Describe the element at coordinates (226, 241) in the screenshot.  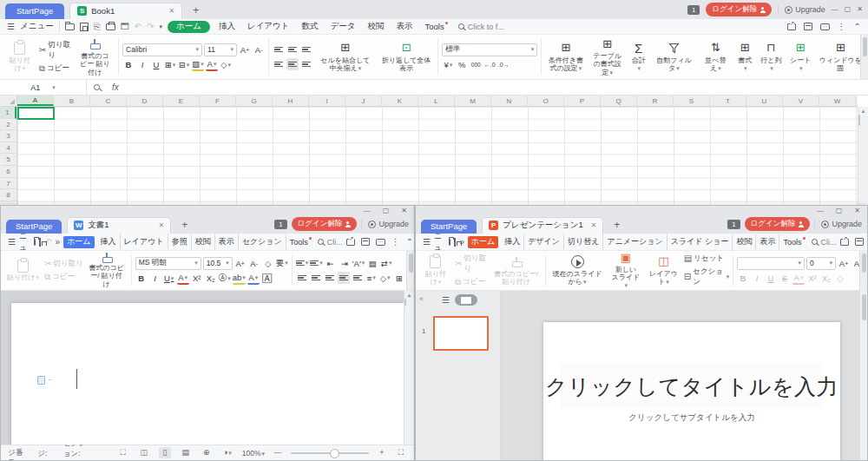
I see `ribbon-tab: 表示` at that location.